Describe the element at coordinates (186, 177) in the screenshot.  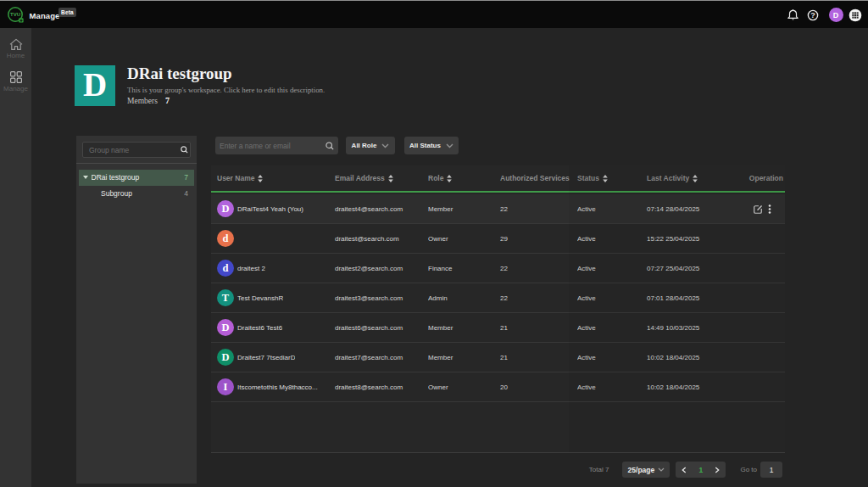
I see `group-count: 7` at that location.